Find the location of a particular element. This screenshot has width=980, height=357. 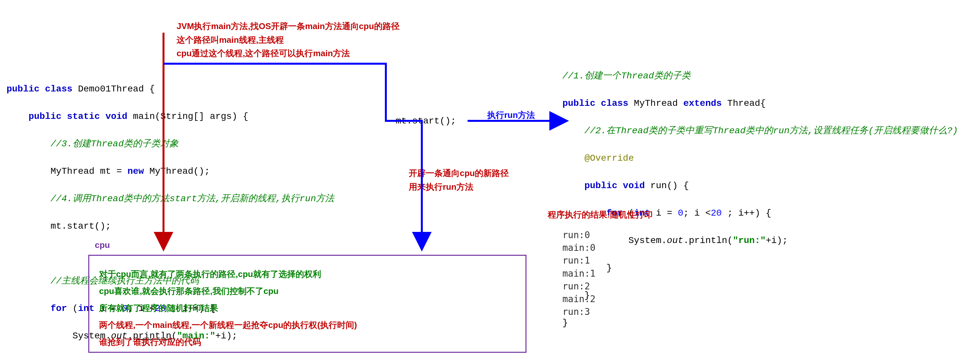

cpu-box-line: cpu喜欢谁,就会执行那条路径,我们控制不了cpu is located at coordinates (307, 291).